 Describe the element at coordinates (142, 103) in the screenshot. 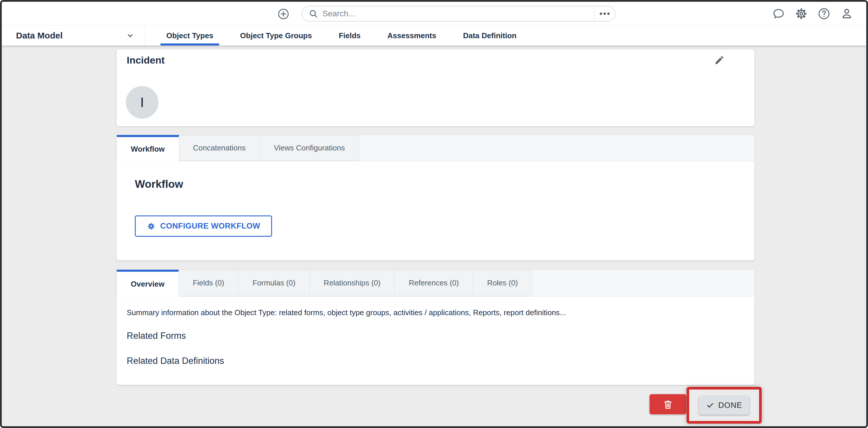

I see `object-type-avatar: I` at that location.